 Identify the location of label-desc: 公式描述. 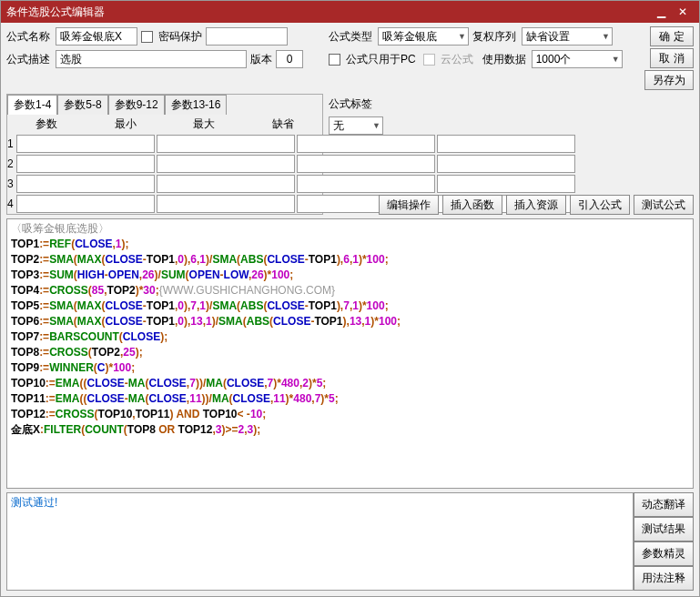
(29, 60).